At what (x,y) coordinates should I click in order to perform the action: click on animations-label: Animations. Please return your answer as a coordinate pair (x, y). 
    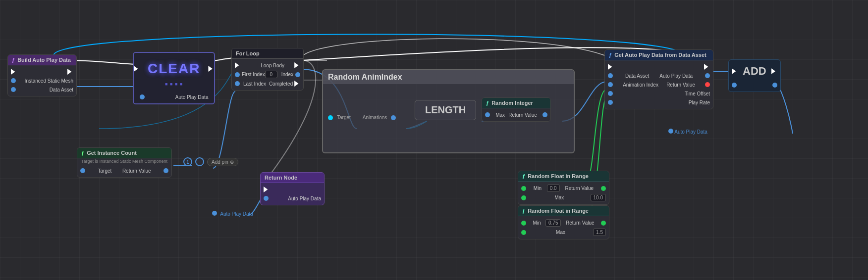
    Looking at the image, I should click on (375, 118).